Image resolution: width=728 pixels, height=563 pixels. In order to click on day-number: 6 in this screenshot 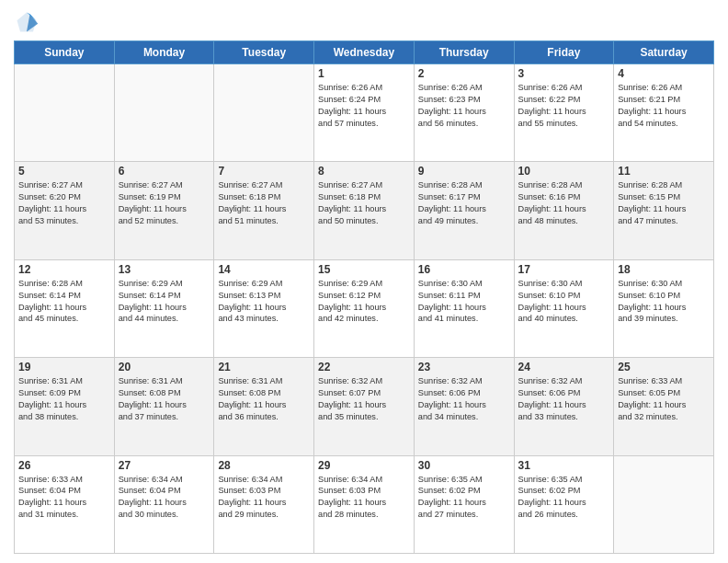, I will do `click(165, 171)`.